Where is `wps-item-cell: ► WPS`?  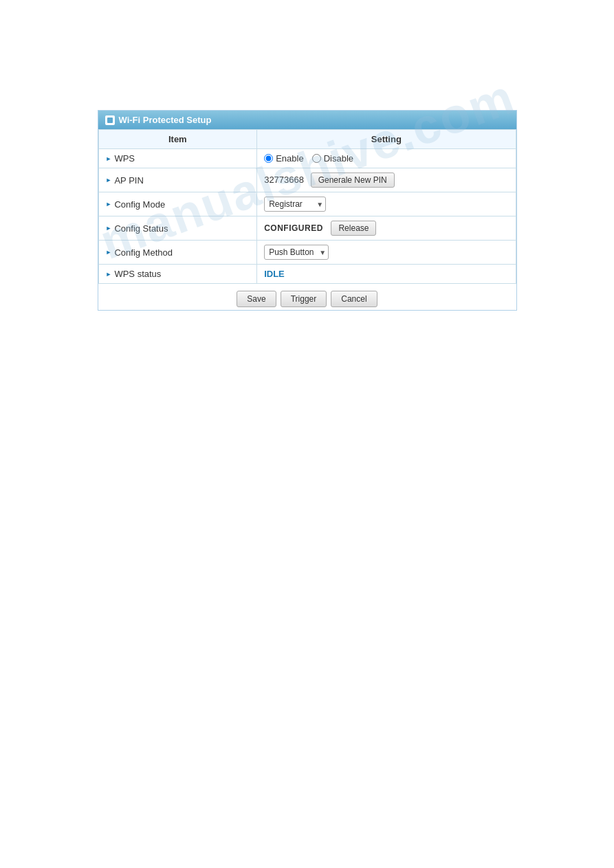
wps-item-cell: ► WPS is located at coordinates (177, 159).